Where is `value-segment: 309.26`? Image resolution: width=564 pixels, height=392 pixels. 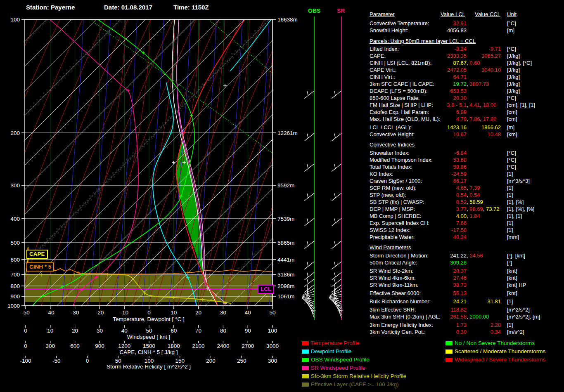 value-segment: 309.26 is located at coordinates (458, 262).